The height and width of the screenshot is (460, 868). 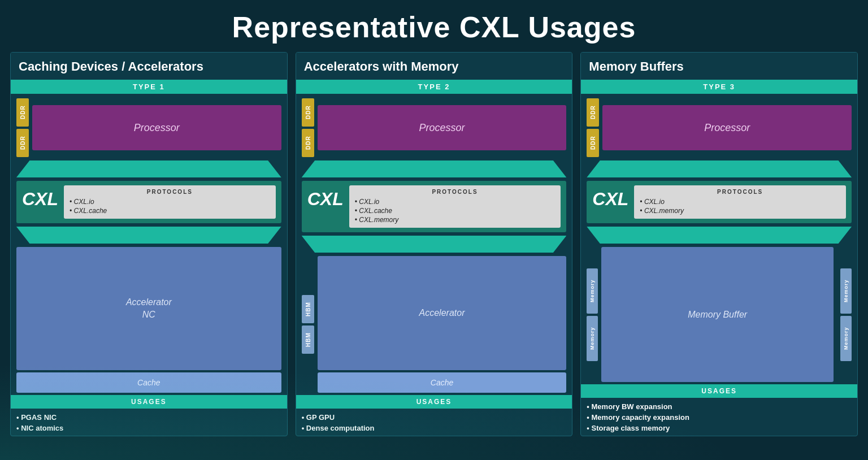 I want to click on col2-protocol-1: CXL.io, so click(x=455, y=202).